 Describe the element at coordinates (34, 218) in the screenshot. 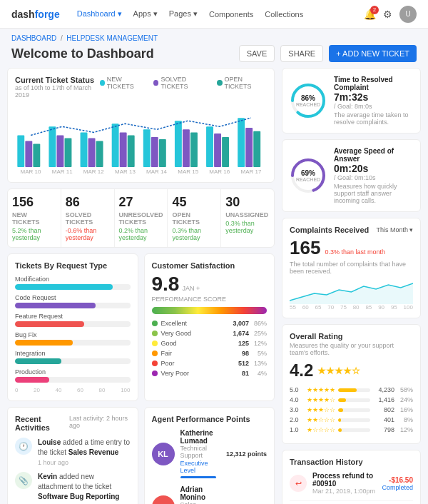

I see `stat-label: NEW TICKETS` at that location.